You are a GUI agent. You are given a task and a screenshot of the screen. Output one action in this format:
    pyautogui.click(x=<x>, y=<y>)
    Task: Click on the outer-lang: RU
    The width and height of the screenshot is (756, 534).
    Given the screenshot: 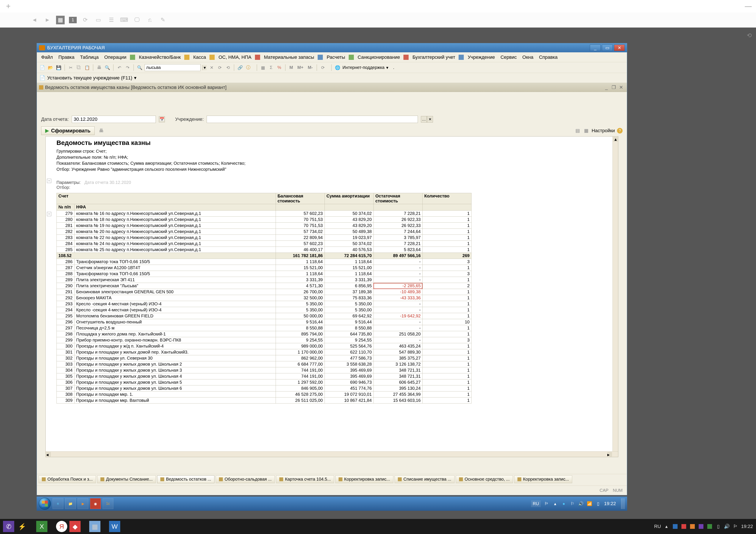 What is the action you would take?
    pyautogui.click(x=657, y=526)
    